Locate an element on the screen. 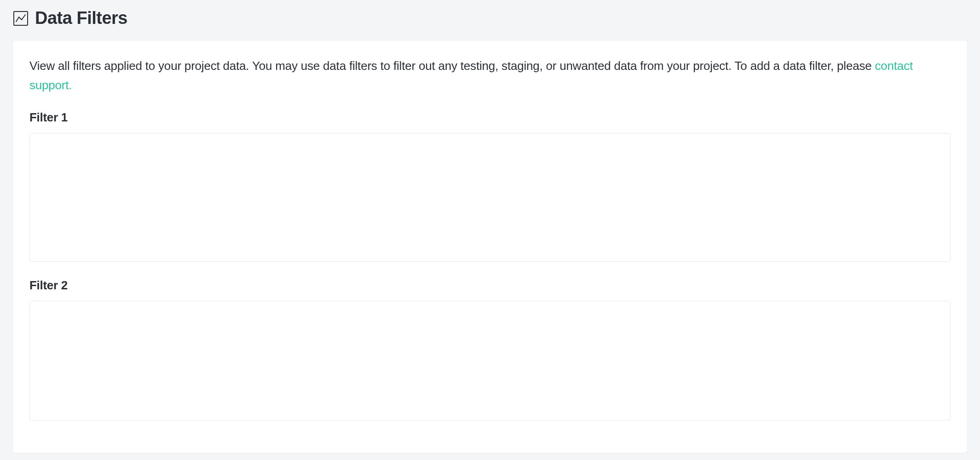 This screenshot has height=460, width=980. page-title: Data Filters is located at coordinates (81, 18).